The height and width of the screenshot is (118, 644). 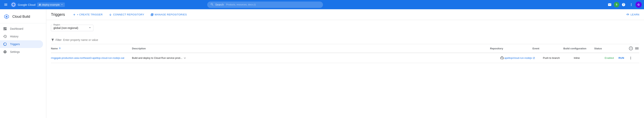 What do you see at coordinates (534, 58) in the screenshot?
I see `external-link-icon` at bounding box center [534, 58].